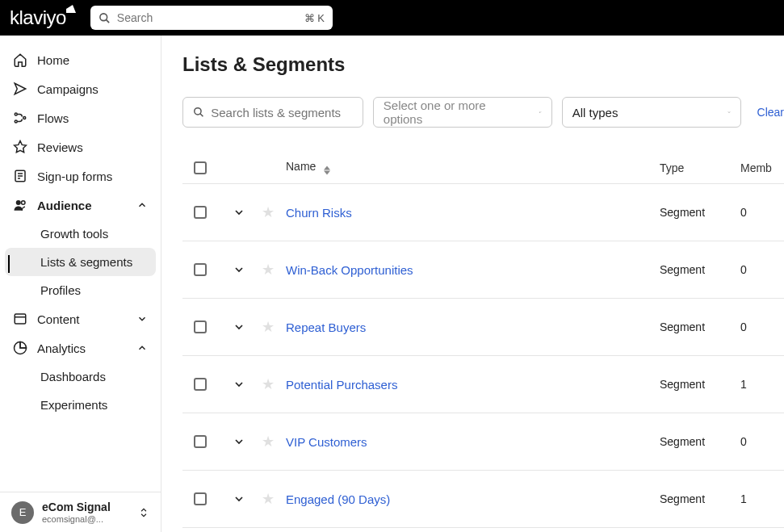 This screenshot has width=784, height=532. I want to click on segment-name-link: Engaged (90 Days), so click(337, 499).